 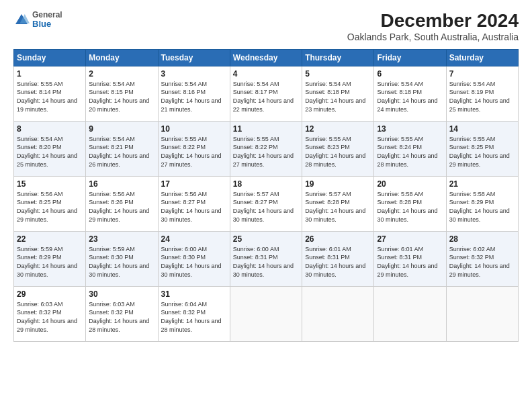 What do you see at coordinates (50, 148) in the screenshot?
I see `calendar-cell: 8Sunrise: 5:54 AMSunset: 8:20 PMDaylight…` at bounding box center [50, 148].